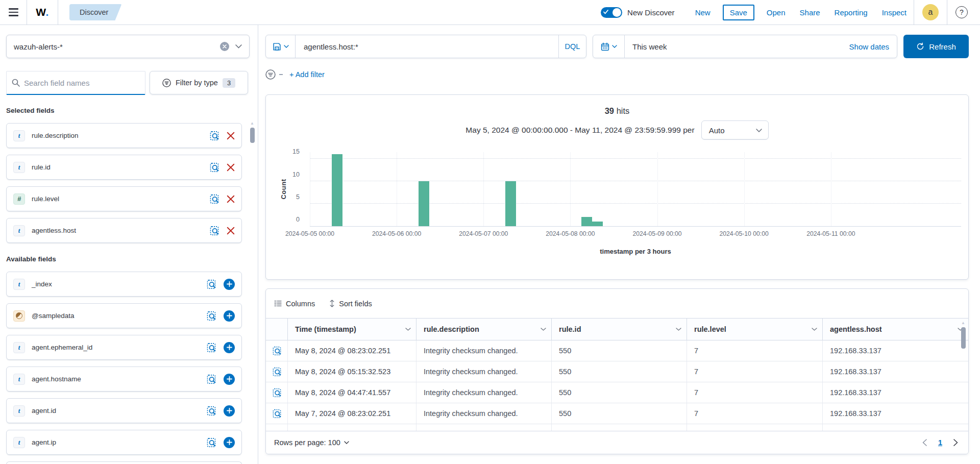 Image resolution: width=980 pixels, height=464 pixels. What do you see at coordinates (572, 46) in the screenshot?
I see `query-language-button: DQL` at bounding box center [572, 46].